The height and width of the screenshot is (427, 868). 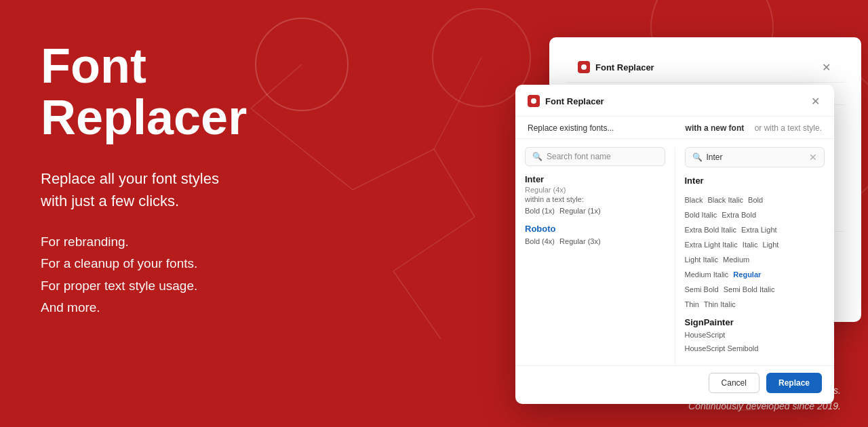 I want to click on cancel-button-front: Cancel, so click(x=734, y=383).